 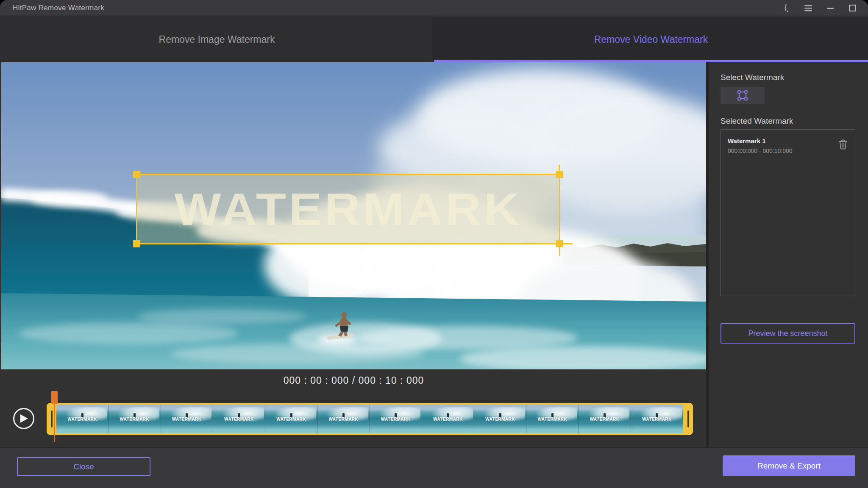 What do you see at coordinates (788, 255) in the screenshot?
I see `sidebar: Select Watermark Selected Watermark Wate…` at bounding box center [788, 255].